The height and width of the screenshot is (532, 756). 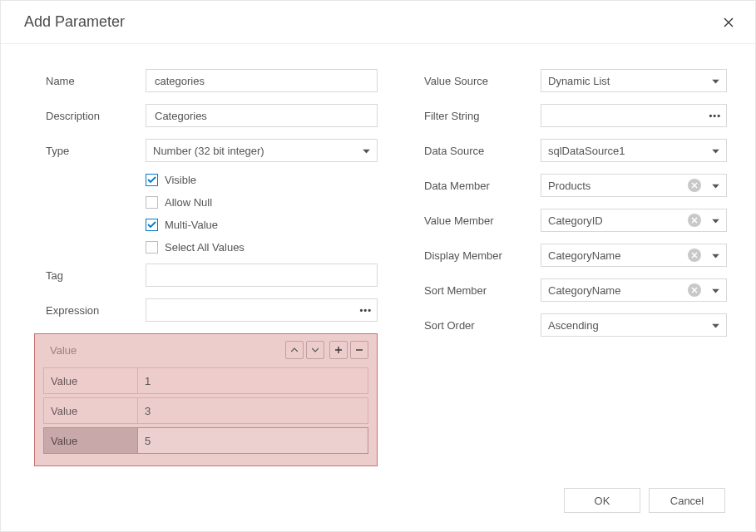 What do you see at coordinates (205, 248) in the screenshot?
I see `selectall-checkbox-label: Select All Values` at bounding box center [205, 248].